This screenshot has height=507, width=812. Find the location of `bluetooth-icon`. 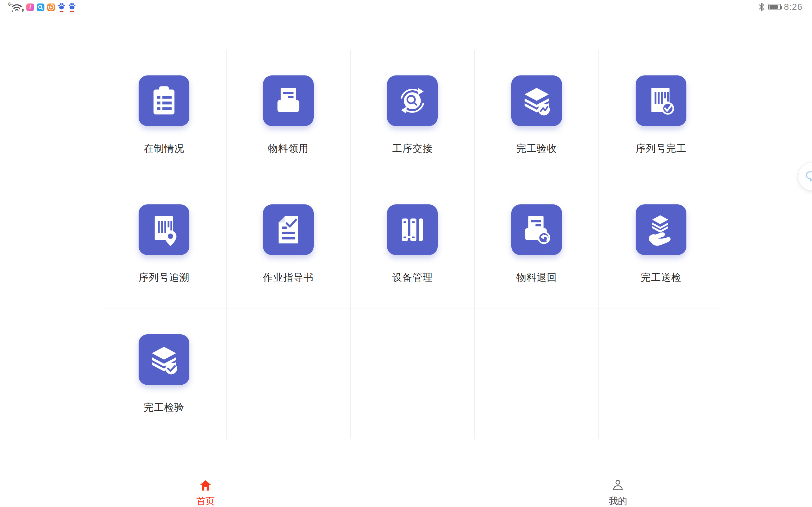

bluetooth-icon is located at coordinates (762, 7).